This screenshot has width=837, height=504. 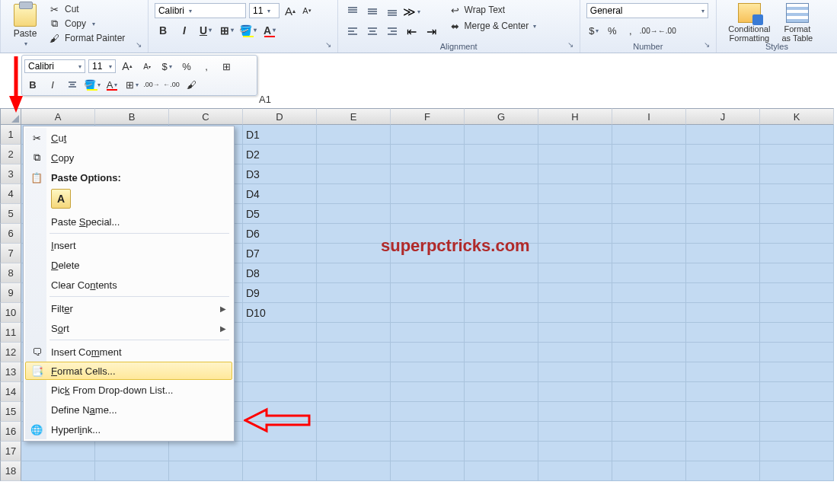 What do you see at coordinates (353, 234) in the screenshot?
I see `cell-E6` at bounding box center [353, 234].